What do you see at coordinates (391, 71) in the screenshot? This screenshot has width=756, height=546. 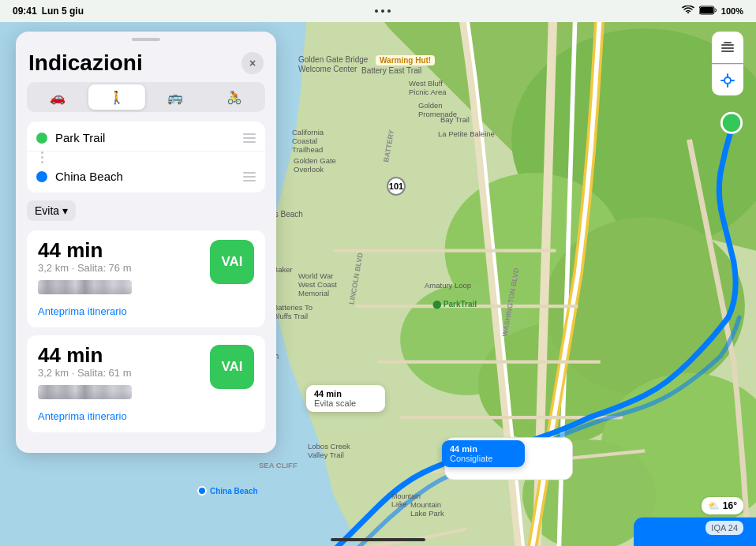 I see `map-label-battery-east: Battery East Trail` at bounding box center [391, 71].